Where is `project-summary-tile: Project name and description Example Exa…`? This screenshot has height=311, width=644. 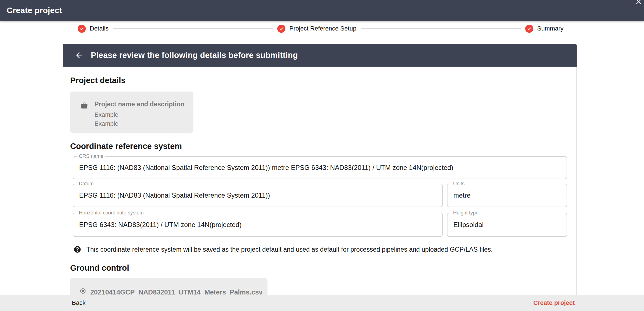 project-summary-tile: Project name and description Example Exa… is located at coordinates (132, 112).